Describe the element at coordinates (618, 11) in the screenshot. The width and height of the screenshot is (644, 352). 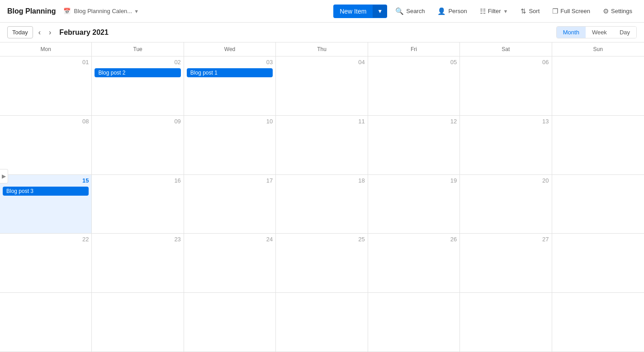
I see `settings-button: ⚙ Settings` at that location.